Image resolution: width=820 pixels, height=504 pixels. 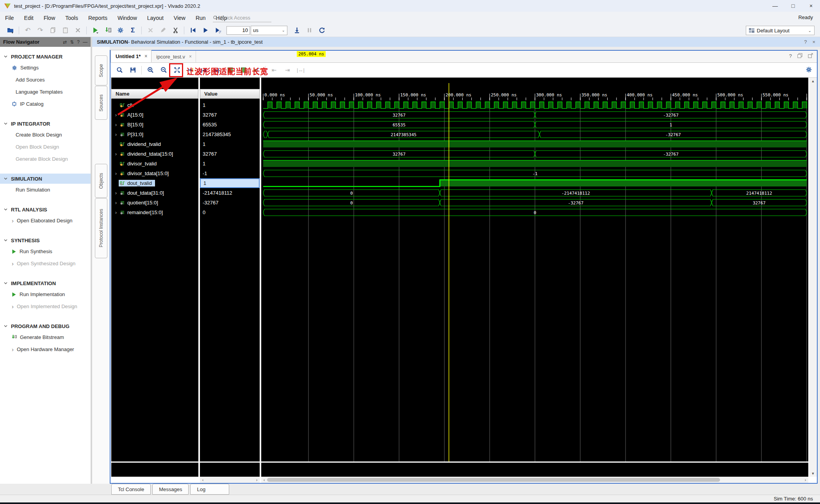 What do you see at coordinates (301, 70) in the screenshot?
I see `span-markers-icon: |↔|` at bounding box center [301, 70].